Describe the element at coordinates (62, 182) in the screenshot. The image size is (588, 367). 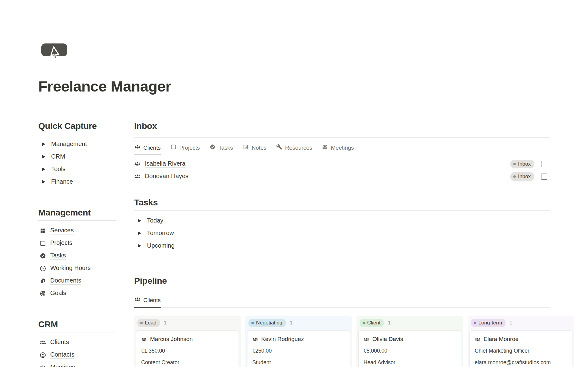
I see `toggle-label: Finance` at that location.